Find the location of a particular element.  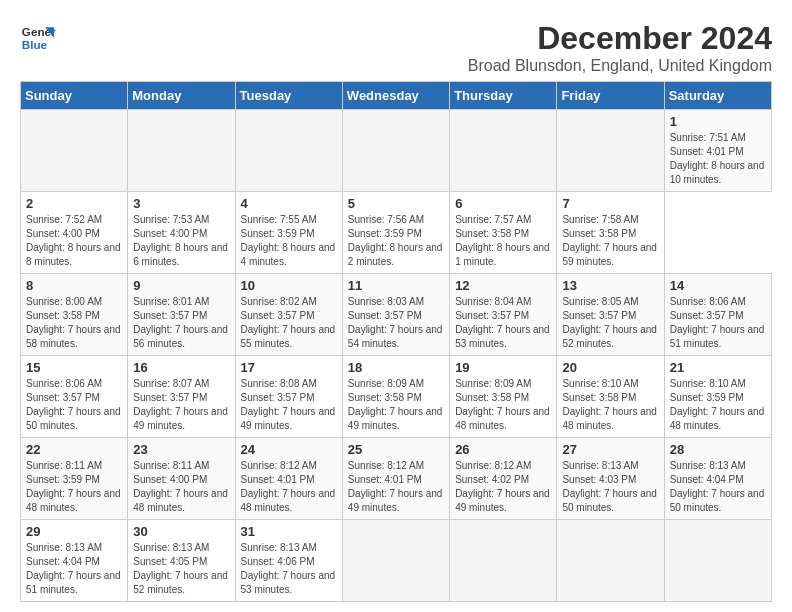

day-number: 10 is located at coordinates (289, 286).